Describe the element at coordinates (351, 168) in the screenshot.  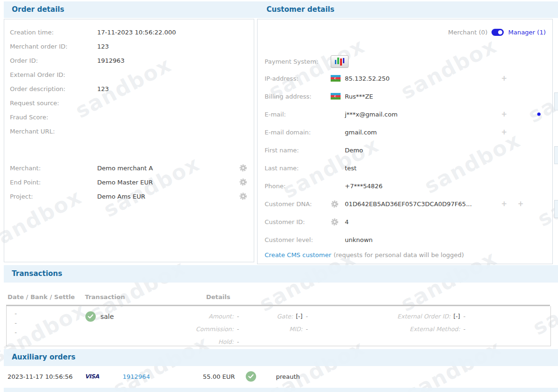
I see `field-value: test` at that location.